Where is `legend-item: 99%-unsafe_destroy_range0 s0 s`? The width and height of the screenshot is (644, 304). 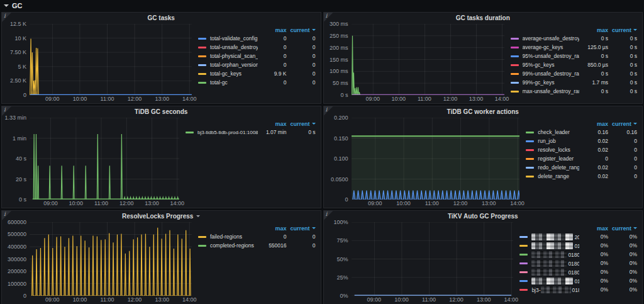
legend-item: 99%-unsafe_destroy_range0 s0 s is located at coordinates (574, 74).